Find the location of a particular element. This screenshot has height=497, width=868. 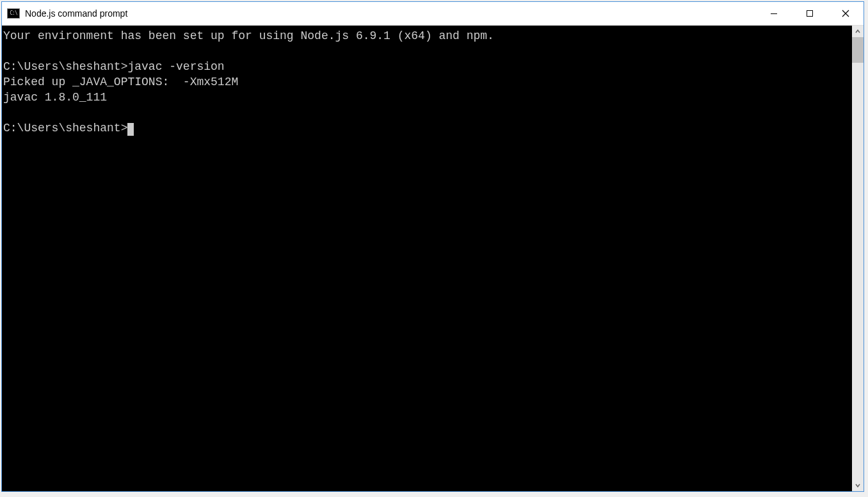

terminal-prompt: C:\Users\sheshant> is located at coordinates (65, 128).